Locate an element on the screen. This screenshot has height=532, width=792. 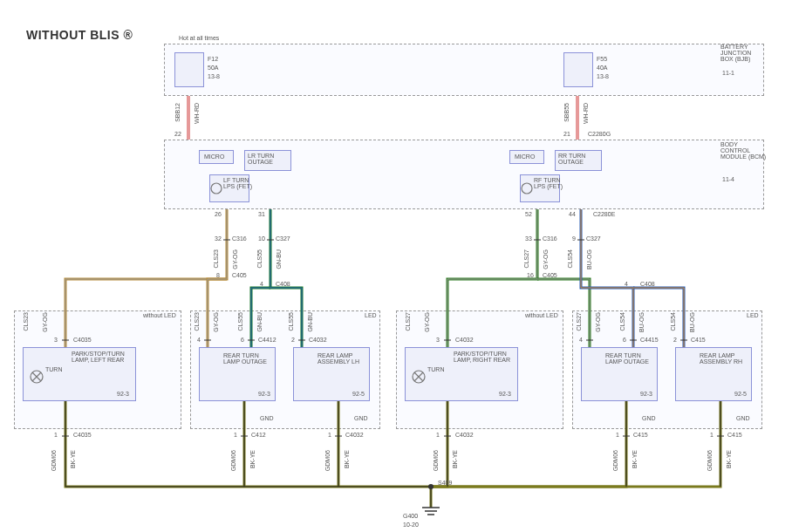
conn-C4032b: C4032 is located at coordinates (464, 340).